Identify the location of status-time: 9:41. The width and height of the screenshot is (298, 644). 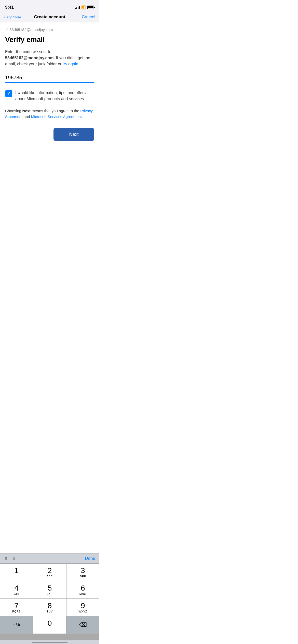
(9, 7).